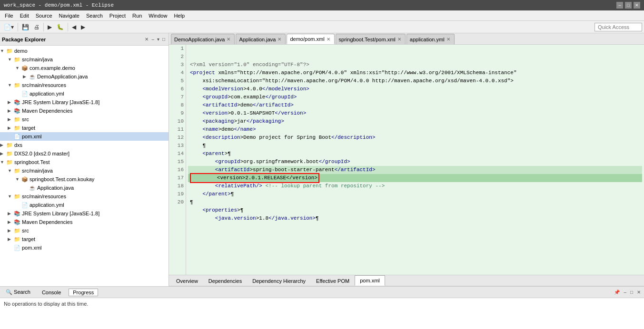 This screenshot has height=329, width=644. What do you see at coordinates (620, 5) in the screenshot?
I see `minimize-button: –` at bounding box center [620, 5].